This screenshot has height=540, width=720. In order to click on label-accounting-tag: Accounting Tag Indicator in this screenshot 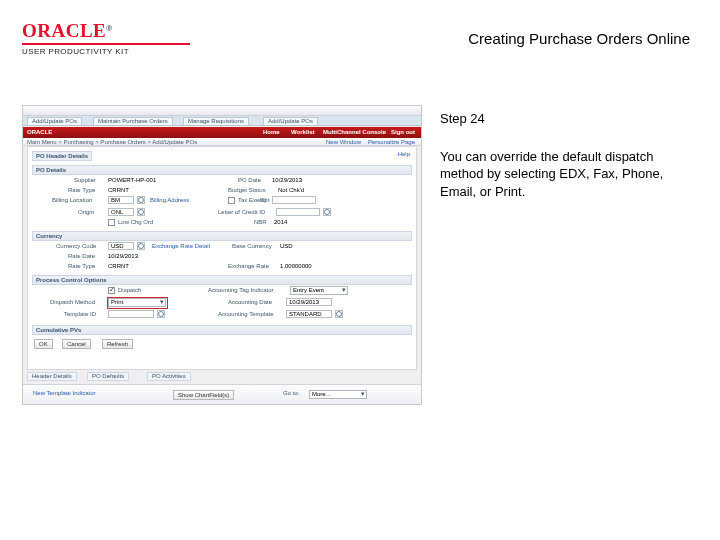, I will do `click(241, 290)`.